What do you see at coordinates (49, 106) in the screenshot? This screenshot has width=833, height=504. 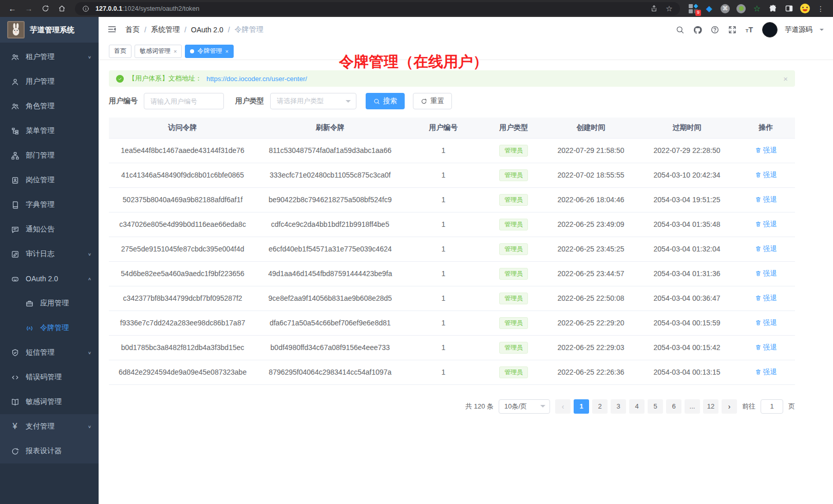 I see `sidebar-item-role: 角色管理` at bounding box center [49, 106].